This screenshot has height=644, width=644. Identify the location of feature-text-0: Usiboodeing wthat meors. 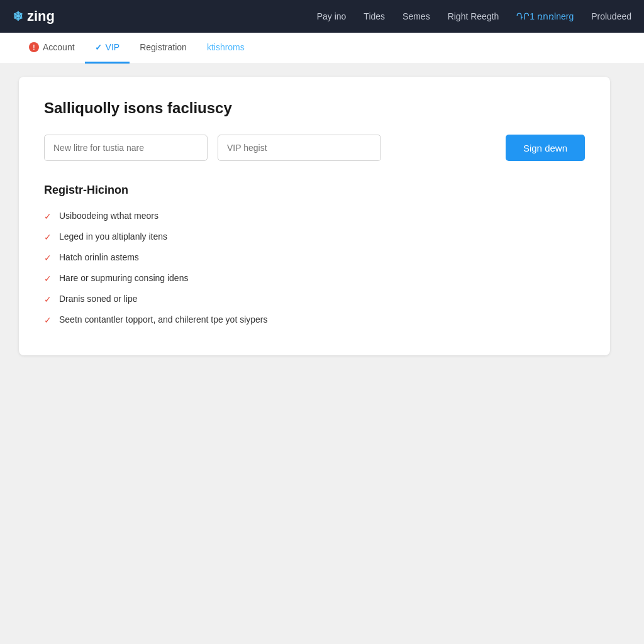
(109, 216).